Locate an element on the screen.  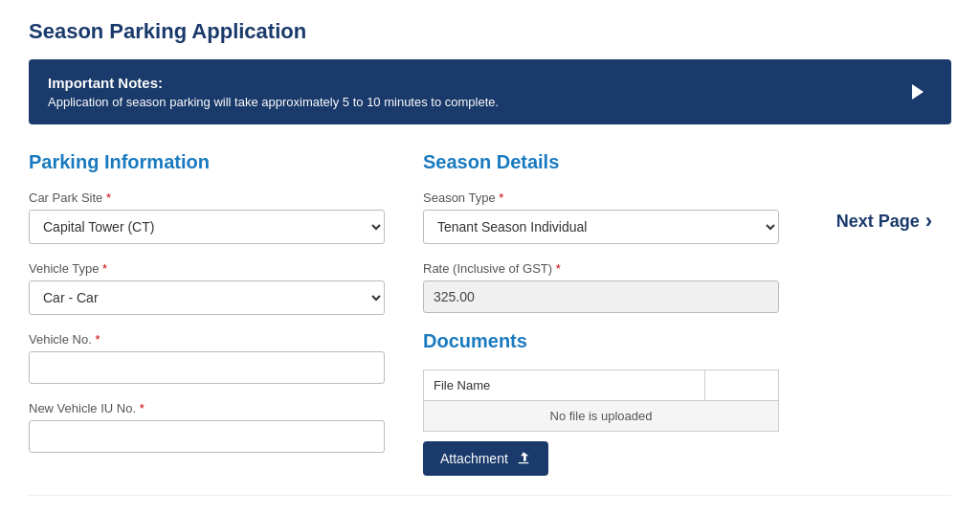
col-action is located at coordinates (743, 386).